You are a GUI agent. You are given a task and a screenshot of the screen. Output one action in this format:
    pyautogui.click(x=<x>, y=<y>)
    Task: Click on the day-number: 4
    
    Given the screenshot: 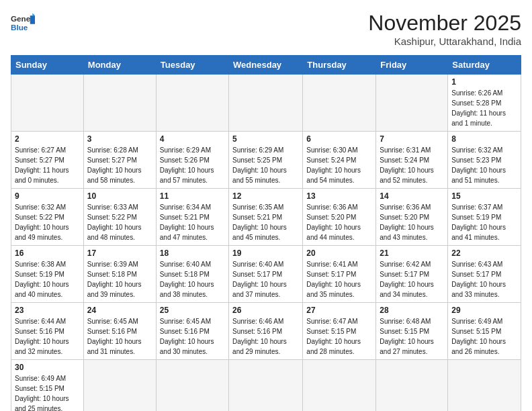 What is the action you would take?
    pyautogui.click(x=192, y=139)
    